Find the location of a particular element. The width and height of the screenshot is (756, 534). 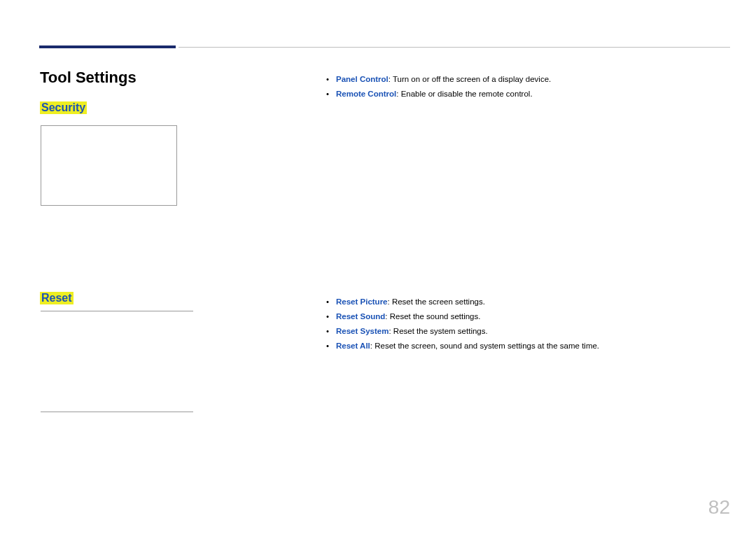

bullet-content: Panel Control: Turn on or off the screen… is located at coordinates (444, 79).